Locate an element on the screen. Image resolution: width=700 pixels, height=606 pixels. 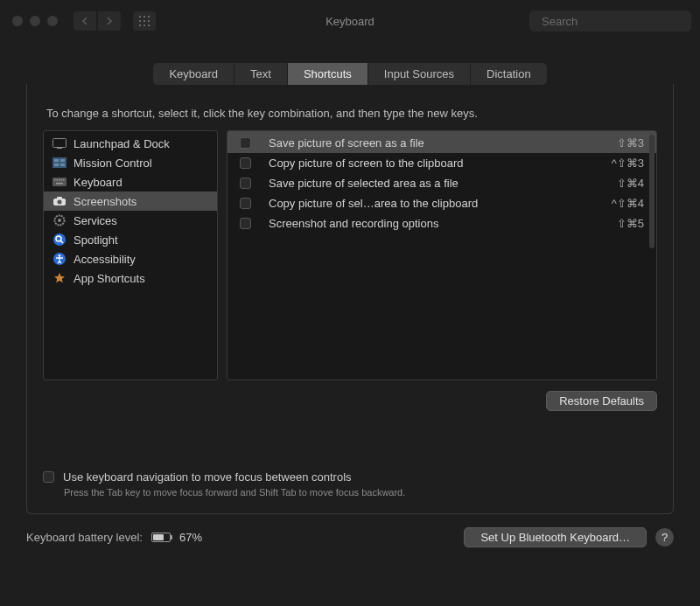
category-keyboard: Keyboard is located at coordinates (130, 182).